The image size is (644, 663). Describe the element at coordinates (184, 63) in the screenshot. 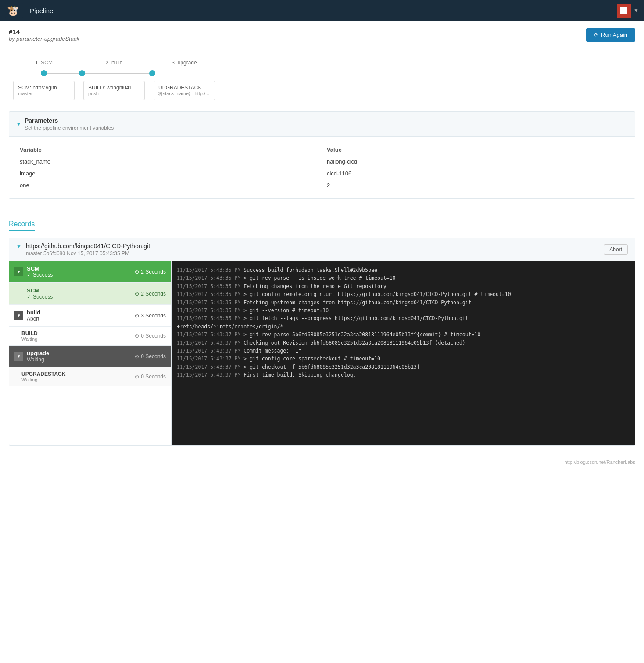

I see `stage-3-label: 3. upgrade` at that location.